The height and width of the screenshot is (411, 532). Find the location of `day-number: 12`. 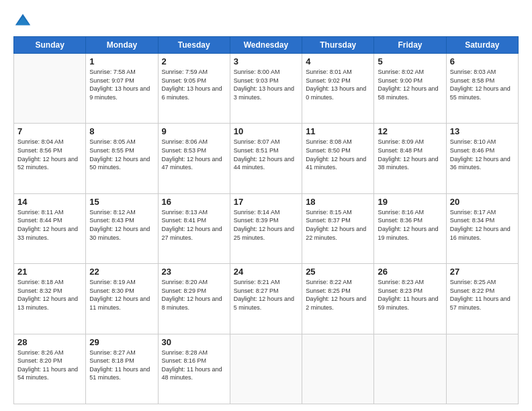

day-number: 12 is located at coordinates (410, 132).